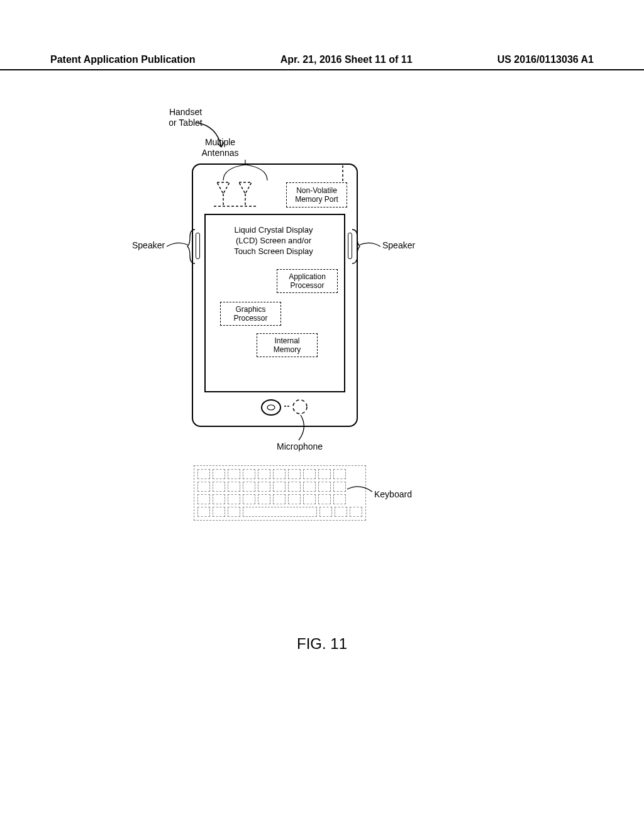  What do you see at coordinates (271, 407) in the screenshot?
I see `home-button-glyph-icon` at bounding box center [271, 407].